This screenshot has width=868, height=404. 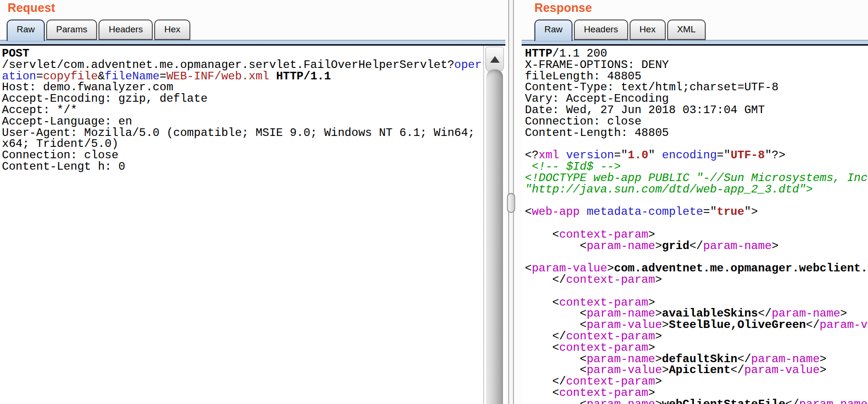 I want to click on code-line: Content-Lengt h: 0, so click(x=243, y=167).